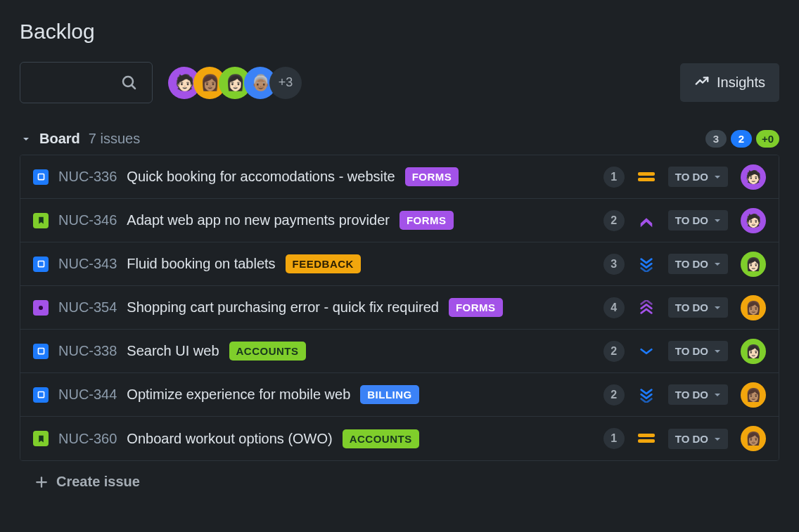 The width and height of the screenshot is (799, 532). Describe the element at coordinates (400, 439) in the screenshot. I see `issue-row: NUC-360Onboard workout options (OWO)ACCO…` at that location.